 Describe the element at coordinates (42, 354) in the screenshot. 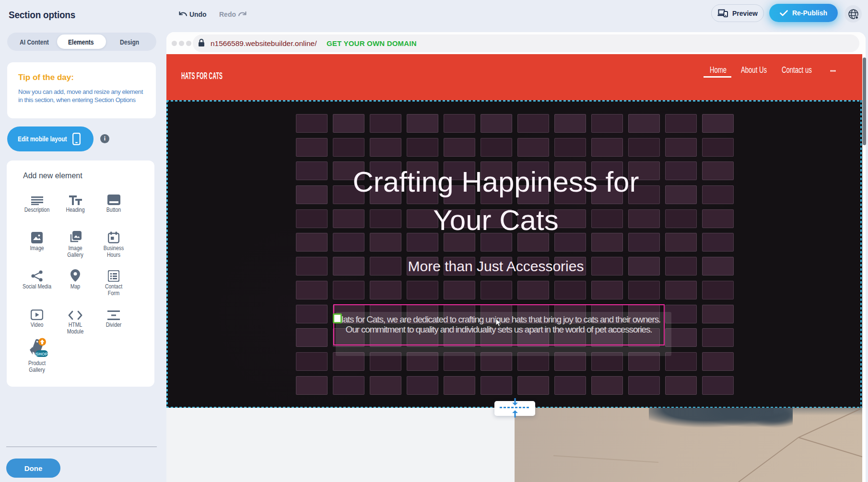

I see `svg-text: SHOP` at that location.